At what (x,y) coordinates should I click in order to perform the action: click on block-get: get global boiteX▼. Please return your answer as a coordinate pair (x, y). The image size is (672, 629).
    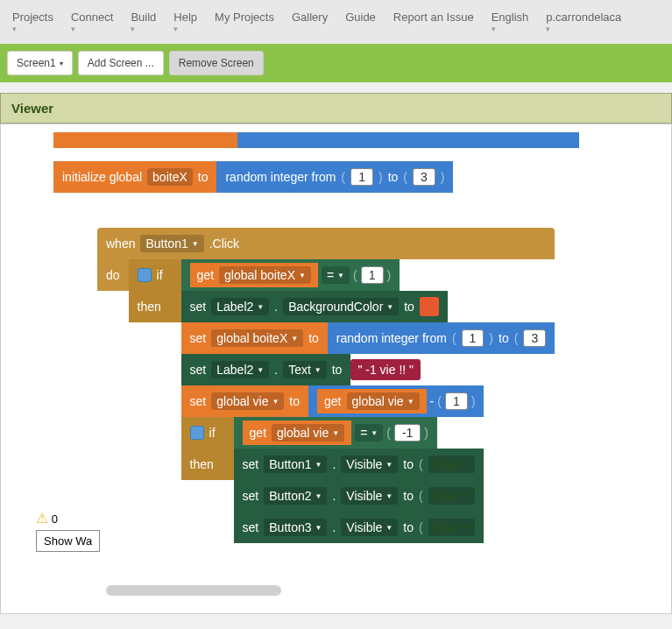
    Looking at the image, I should click on (254, 275).